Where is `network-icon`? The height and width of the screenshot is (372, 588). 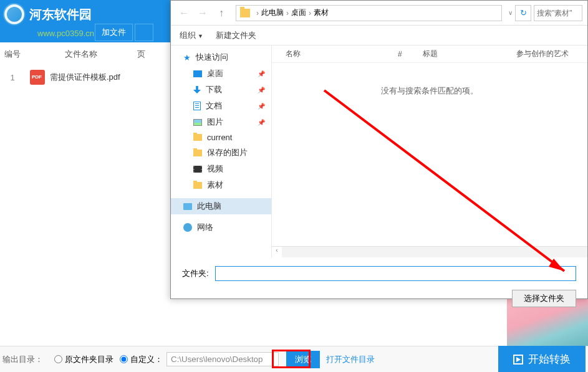
network-icon is located at coordinates (188, 227).